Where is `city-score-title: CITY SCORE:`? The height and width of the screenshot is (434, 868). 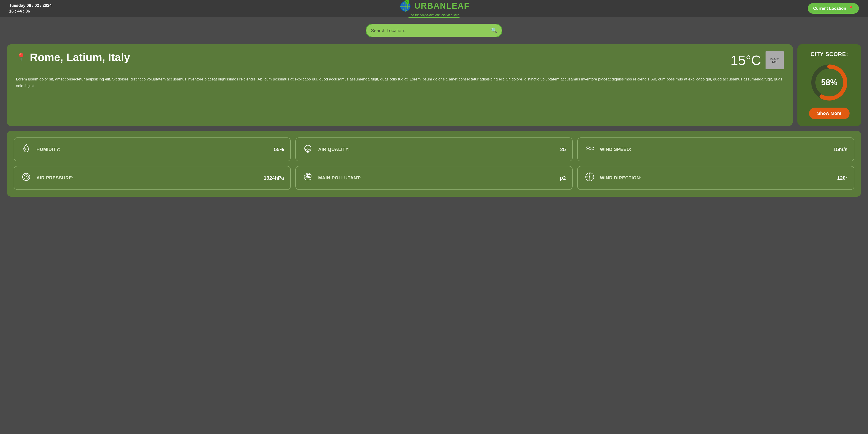 city-score-title: CITY SCORE: is located at coordinates (829, 54).